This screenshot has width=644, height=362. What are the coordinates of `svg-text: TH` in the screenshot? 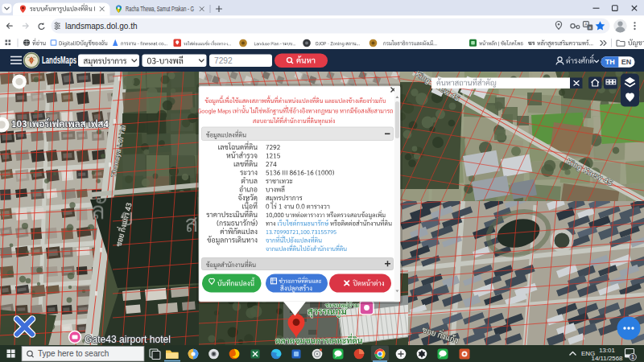 It's located at (610, 62).